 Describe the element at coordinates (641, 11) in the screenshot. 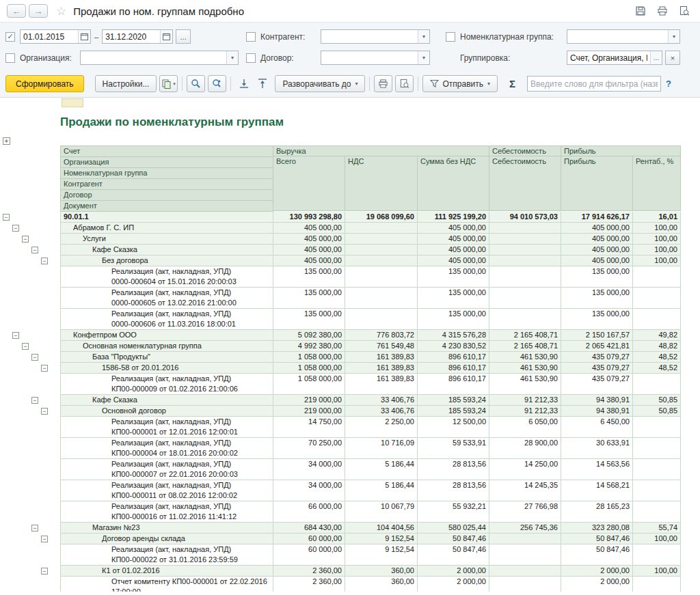

I see `save-icon` at that location.